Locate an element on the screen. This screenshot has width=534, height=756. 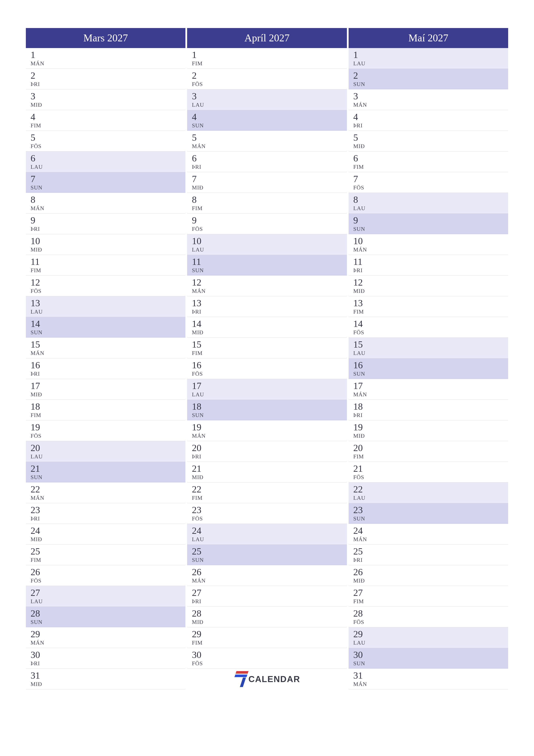
day-row: 15LAU is located at coordinates (428, 348).